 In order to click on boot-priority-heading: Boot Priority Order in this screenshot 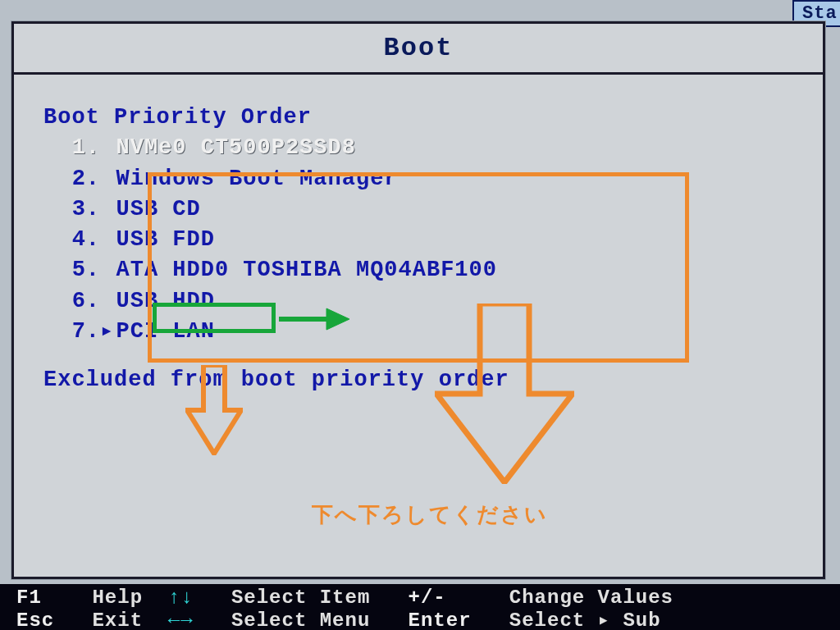, I will do `click(418, 118)`.